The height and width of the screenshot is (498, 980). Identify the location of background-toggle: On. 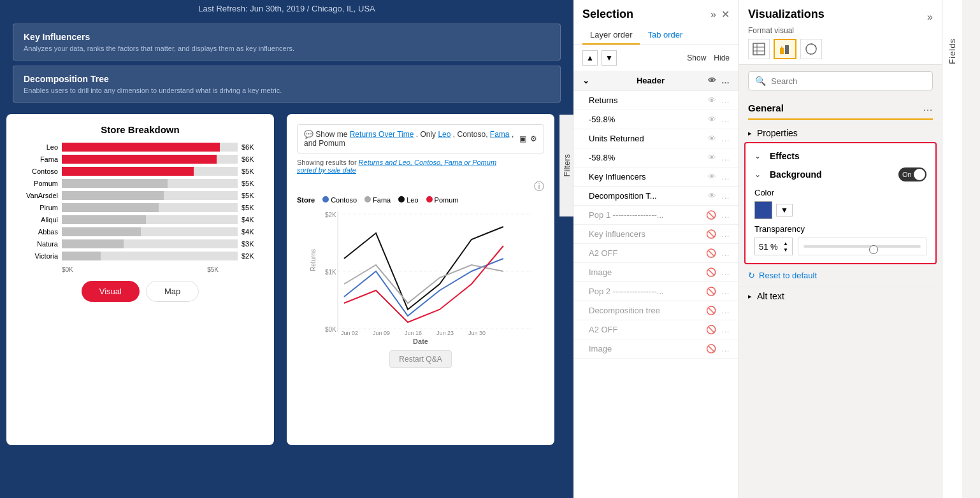
(912, 174).